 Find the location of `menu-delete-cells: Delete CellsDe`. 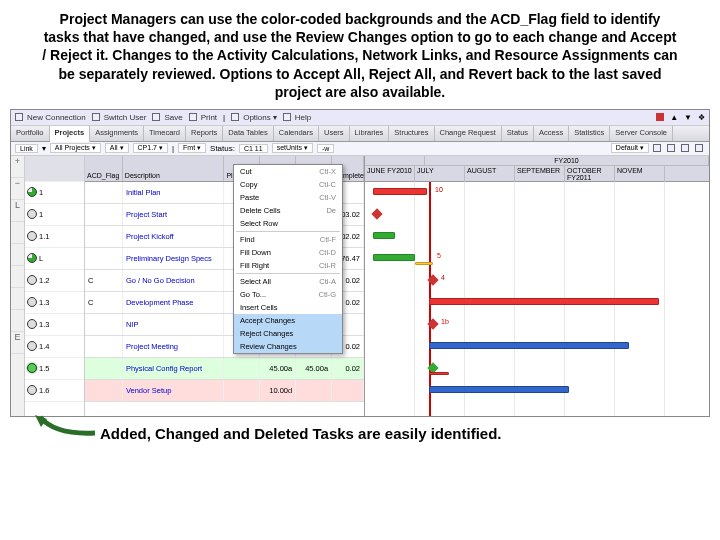

menu-delete-cells: Delete CellsDe is located at coordinates (288, 210).